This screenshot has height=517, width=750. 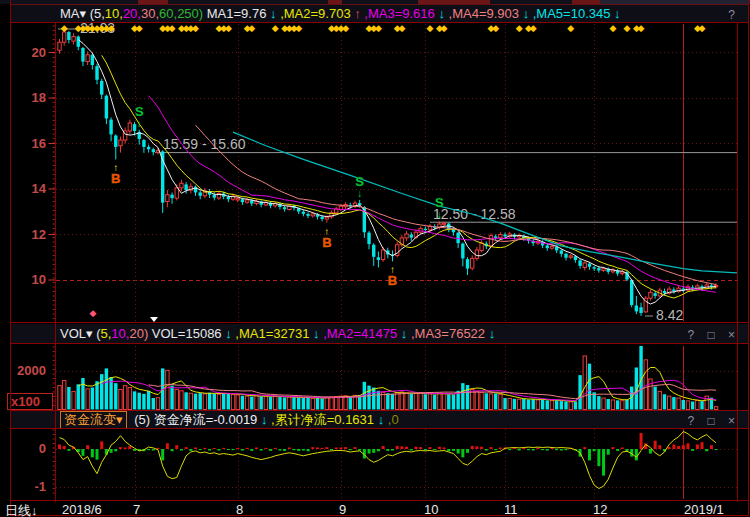 What do you see at coordinates (40, 188) in the screenshot?
I see `svg-text: 14` at bounding box center [40, 188].